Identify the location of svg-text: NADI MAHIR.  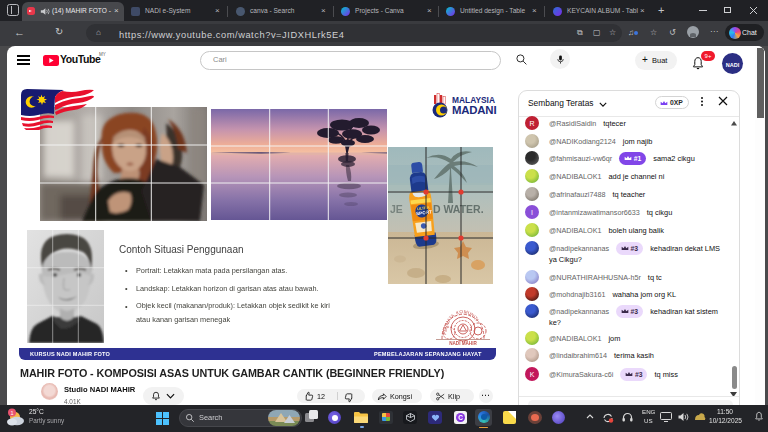
(463, 344).